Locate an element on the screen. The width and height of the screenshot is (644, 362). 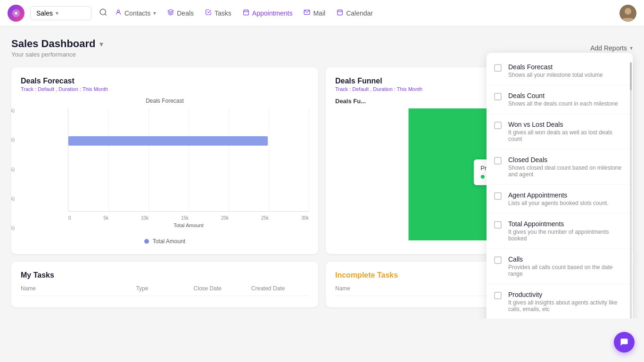
dropdown-item-7: Productivity It gives all insights about… is located at coordinates (560, 302).